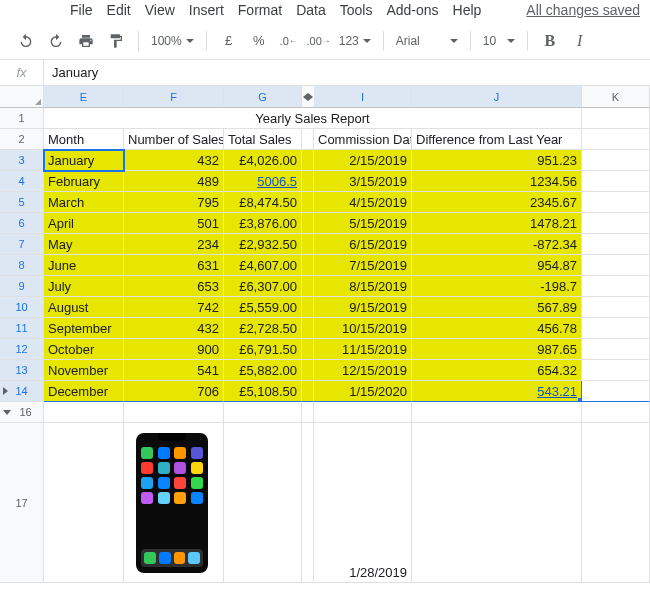  I want to click on row-header-1: 1, so click(22, 118).